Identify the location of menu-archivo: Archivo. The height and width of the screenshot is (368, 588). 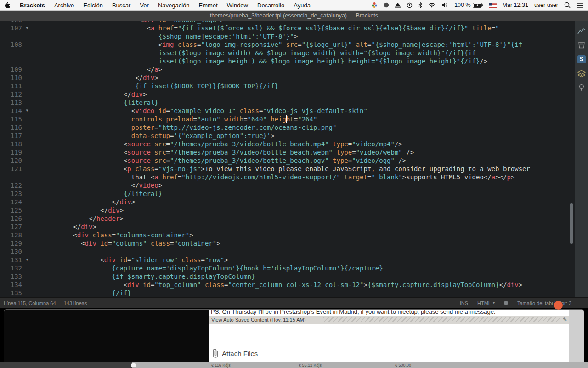
(64, 6).